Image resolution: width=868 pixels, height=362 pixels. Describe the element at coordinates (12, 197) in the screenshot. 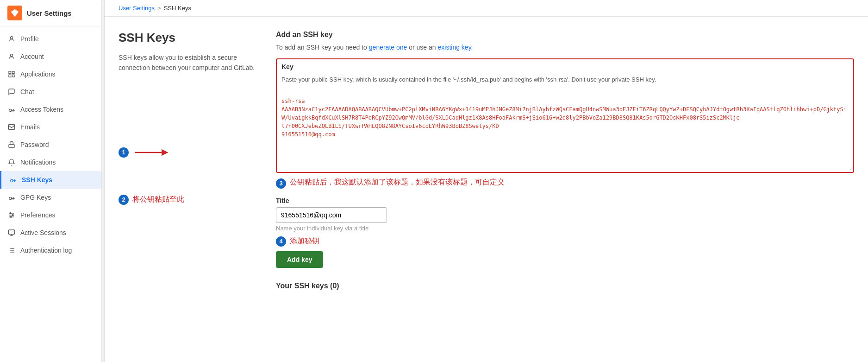

I see `gpg-key-icon` at that location.